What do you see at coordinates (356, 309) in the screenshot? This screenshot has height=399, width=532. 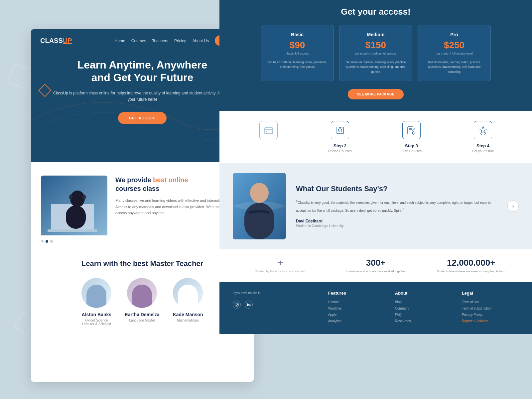 I see `footer-link-windows: Windows` at bounding box center [356, 309].